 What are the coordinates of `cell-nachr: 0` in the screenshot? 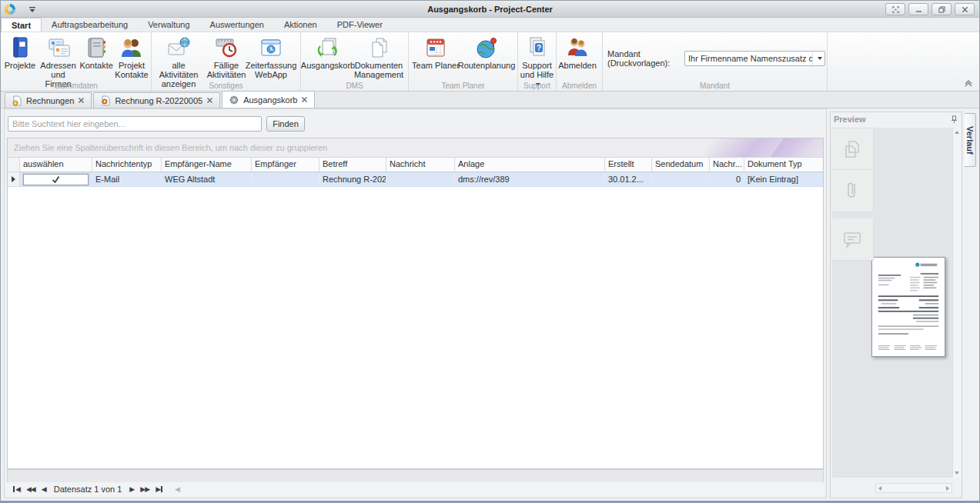 It's located at (727, 180).